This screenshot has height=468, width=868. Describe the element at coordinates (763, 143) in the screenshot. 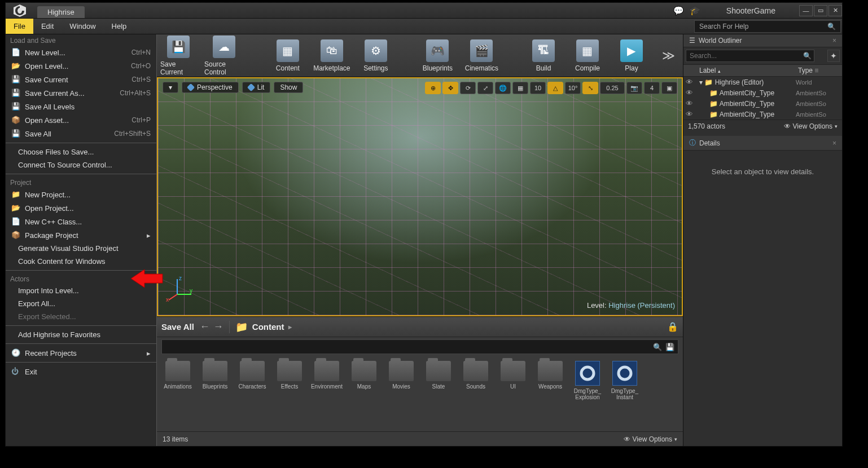

I see `details-tab: ⓘ Details ×` at that location.